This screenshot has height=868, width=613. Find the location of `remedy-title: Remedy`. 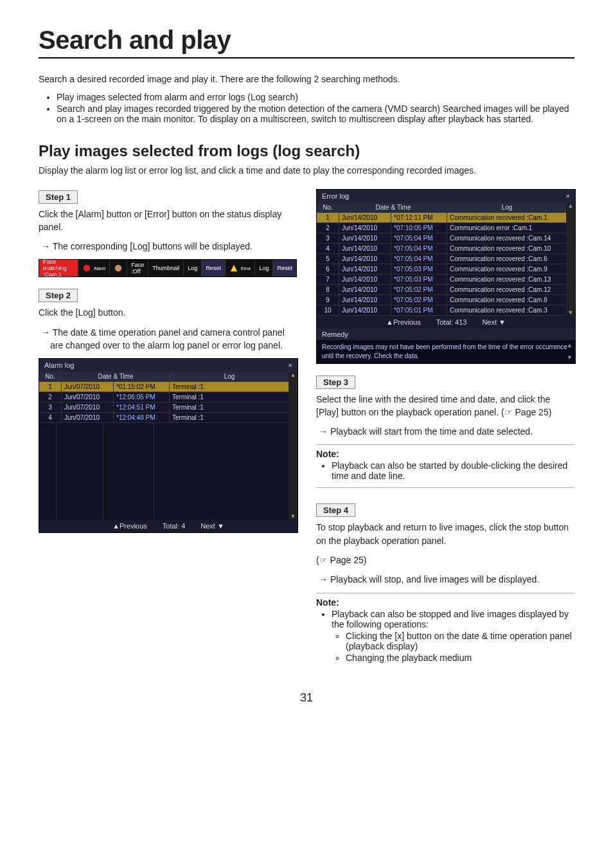

remedy-title: Remedy is located at coordinates (446, 334).